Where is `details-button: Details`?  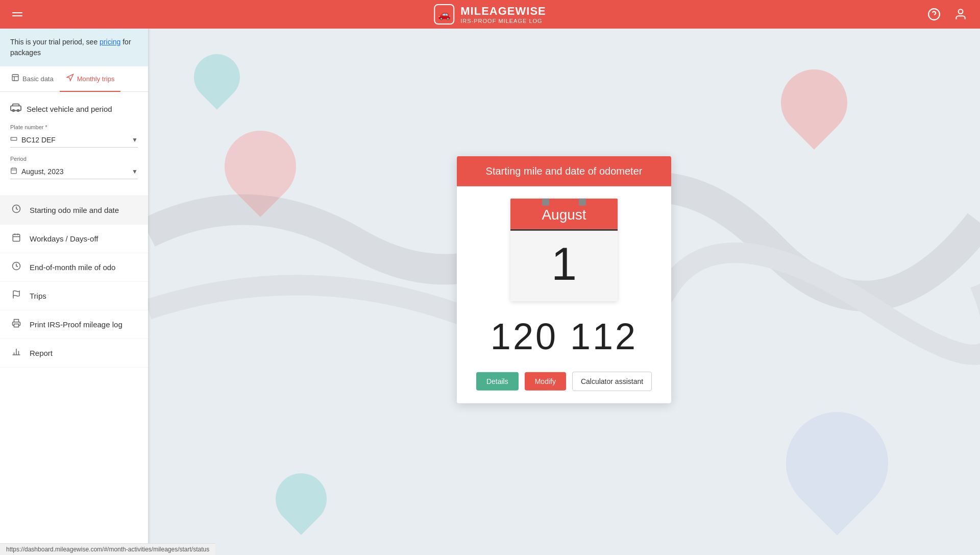
details-button: Details is located at coordinates (497, 381).